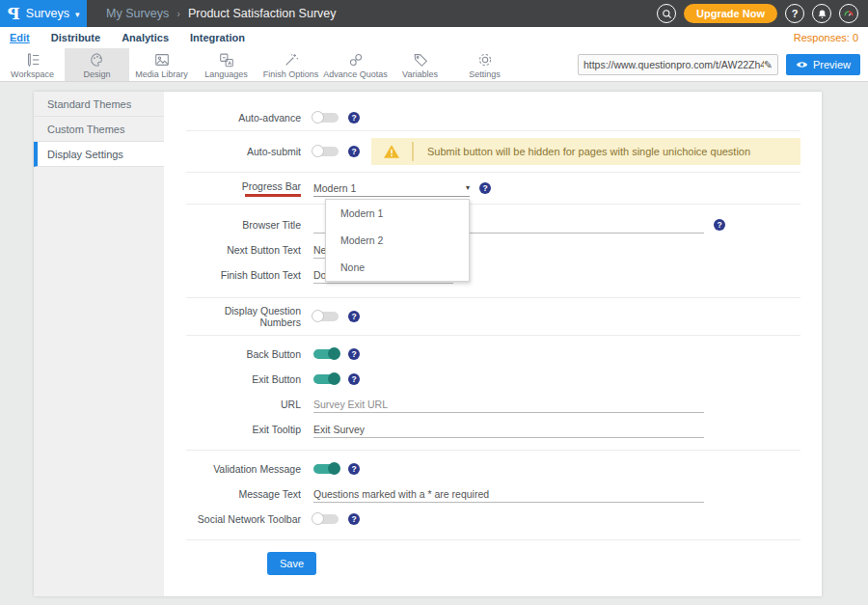 Image resolution: width=868 pixels, height=605 pixels. What do you see at coordinates (434, 38) in the screenshot?
I see `survey-menu-bar: Edit Distribute Analytics Integration Re…` at bounding box center [434, 38].